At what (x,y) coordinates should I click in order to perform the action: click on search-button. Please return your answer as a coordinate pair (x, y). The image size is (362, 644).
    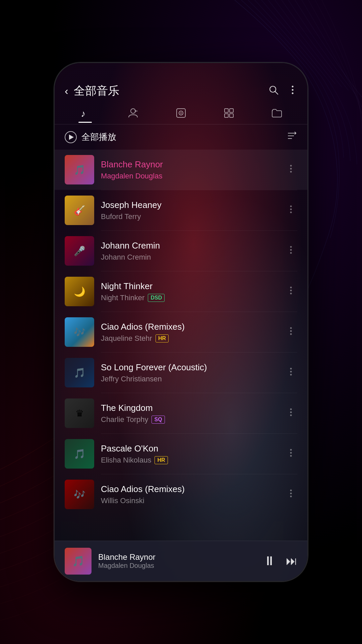
    Looking at the image, I should click on (274, 91).